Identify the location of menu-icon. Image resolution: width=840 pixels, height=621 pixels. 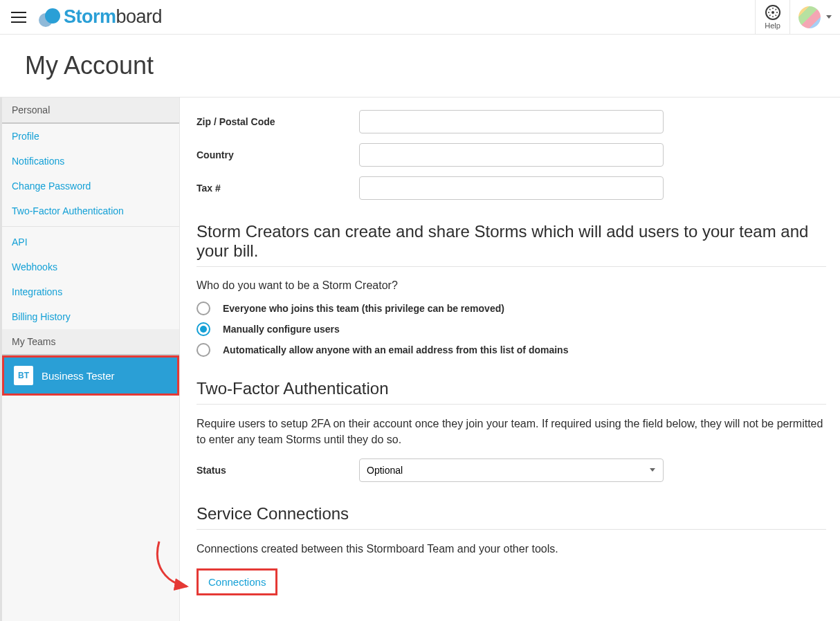
(19, 17).